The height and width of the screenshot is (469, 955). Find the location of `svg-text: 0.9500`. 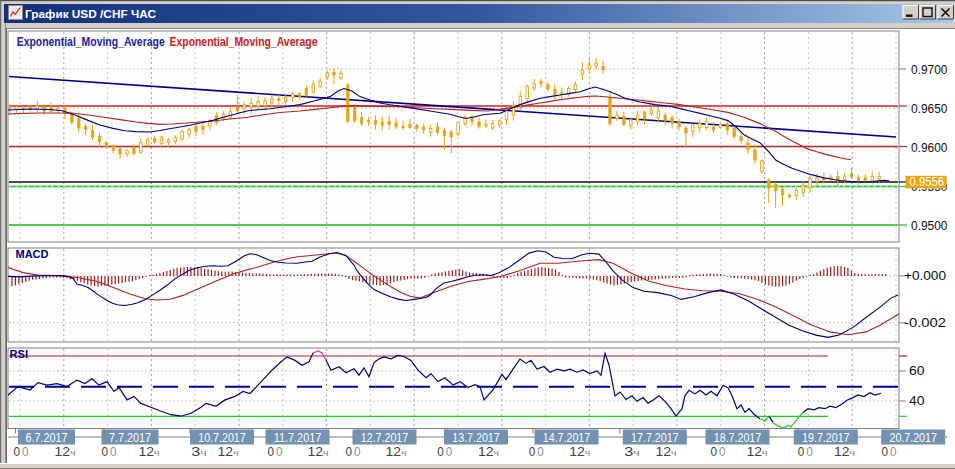

svg-text: 0.9500 is located at coordinates (930, 226).